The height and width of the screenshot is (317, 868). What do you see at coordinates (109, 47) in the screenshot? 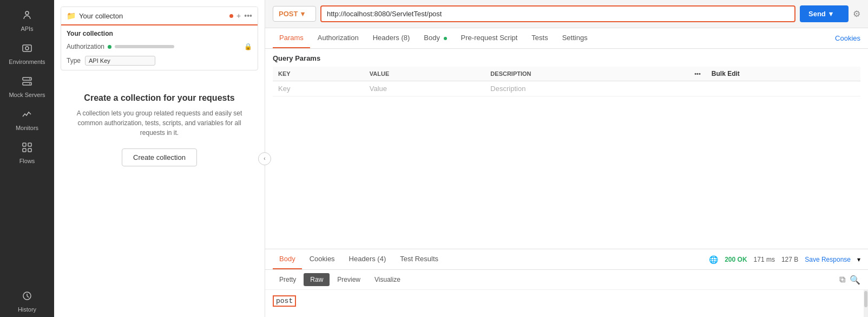
I see `dot-green` at bounding box center [109, 47].